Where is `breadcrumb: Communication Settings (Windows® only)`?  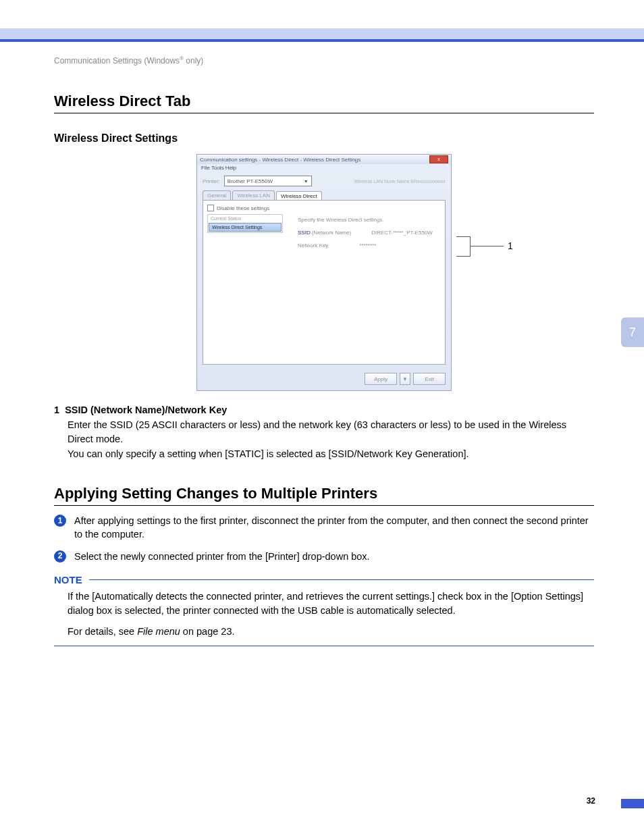 breadcrumb: Communication Settings (Windows® only) is located at coordinates (324, 61).